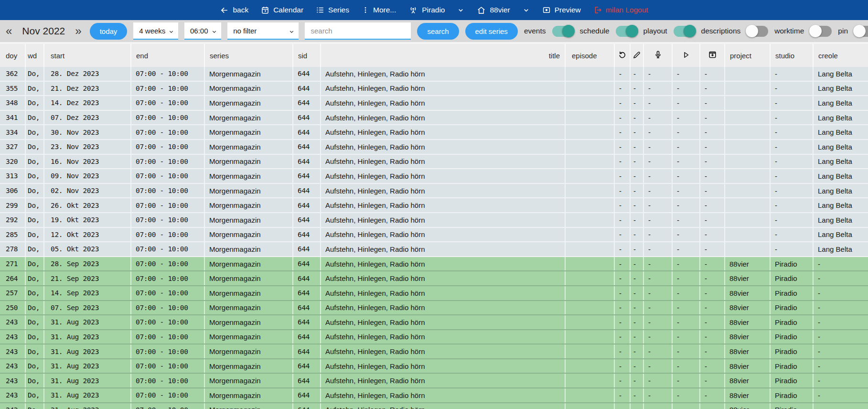 The image size is (868, 409). What do you see at coordinates (13, 220) in the screenshot?
I see `cell-doy: 292` at bounding box center [13, 220].